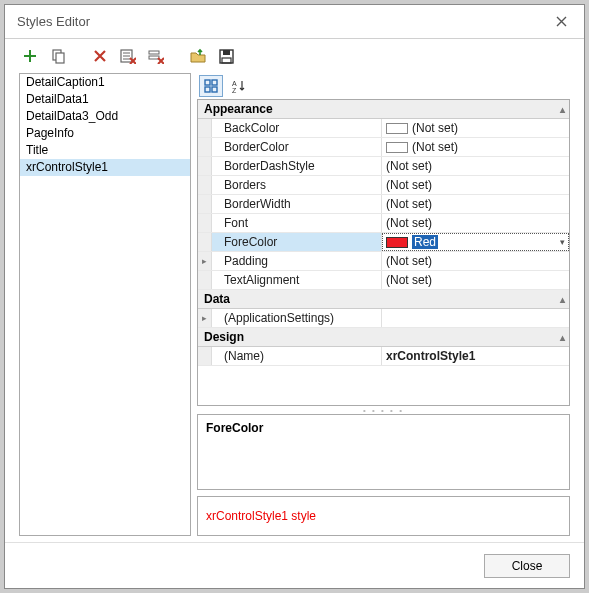 The width and height of the screenshot is (589, 593). I want to click on prop-value, so click(476, 318).